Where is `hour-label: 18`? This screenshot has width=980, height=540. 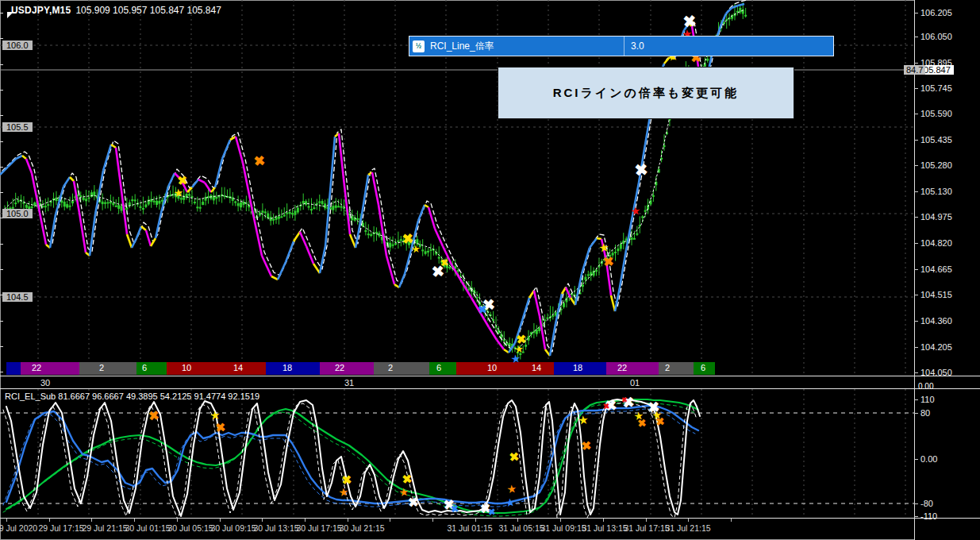 hour-label: 18 is located at coordinates (287, 368).